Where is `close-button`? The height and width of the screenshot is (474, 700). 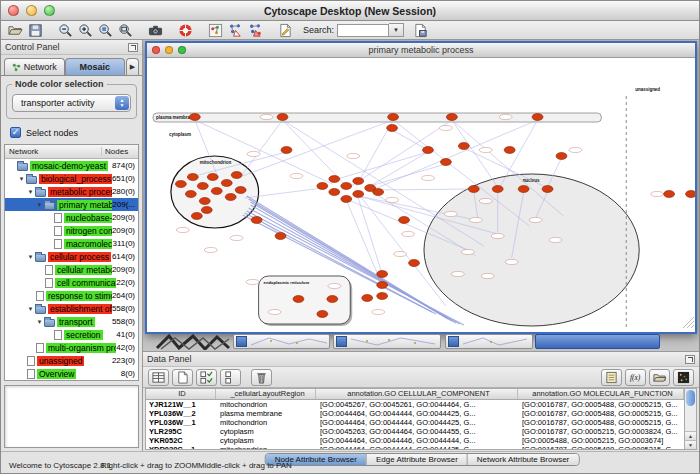
close-button is located at coordinates (14, 10).